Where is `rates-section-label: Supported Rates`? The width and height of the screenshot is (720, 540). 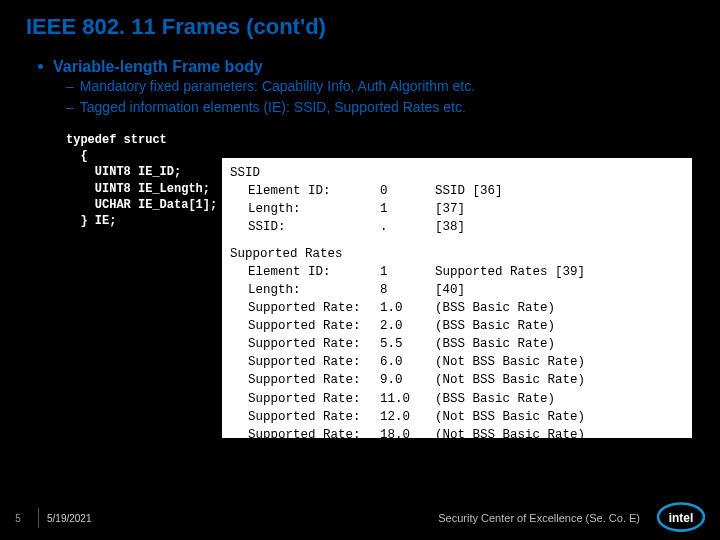 rates-section-label: Supported Rates is located at coordinates (457, 254).